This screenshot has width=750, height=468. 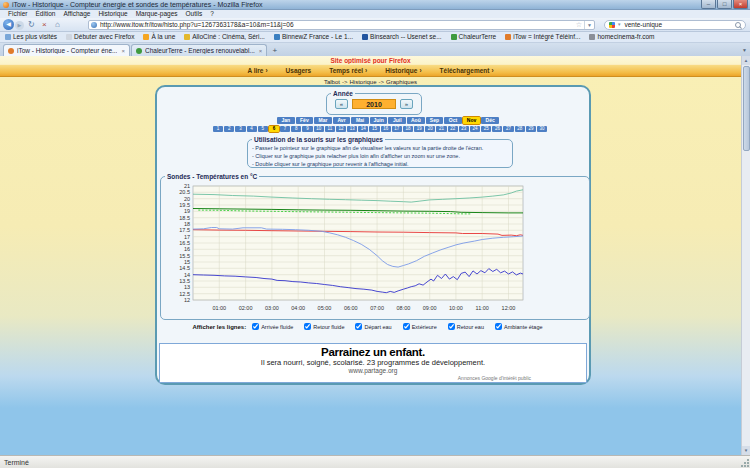 What do you see at coordinates (342, 25) in the screenshot?
I see `url-bar: http://www.itow.fr/itow/histo.php?u=1267…` at bounding box center [342, 25].